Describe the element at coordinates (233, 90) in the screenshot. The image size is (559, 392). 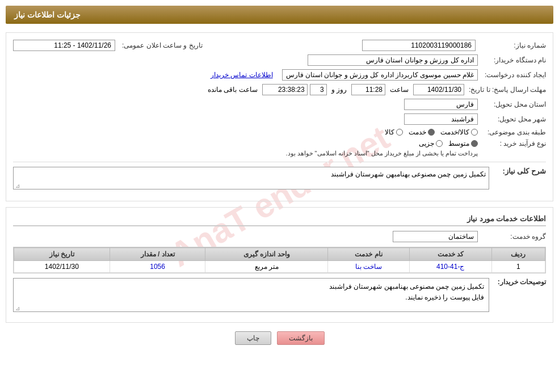
I see `deadline-remaining-label: ساعت باقی مانده` at that location.